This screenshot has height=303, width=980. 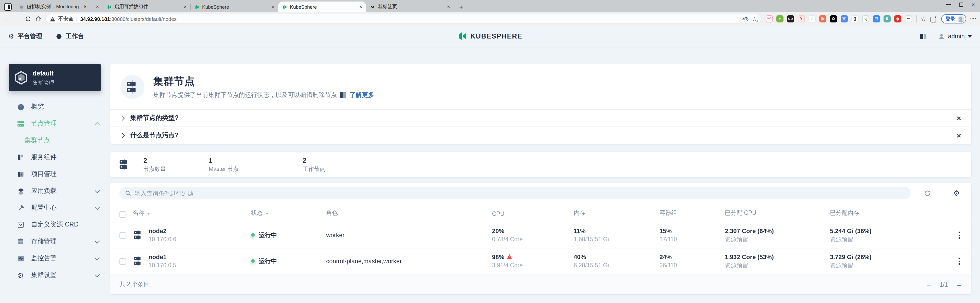 What do you see at coordinates (403, 19) in the screenshot?
I see `address-bar: 不安全 34.92.90.181:30880/clusters/default/…` at bounding box center [403, 19].